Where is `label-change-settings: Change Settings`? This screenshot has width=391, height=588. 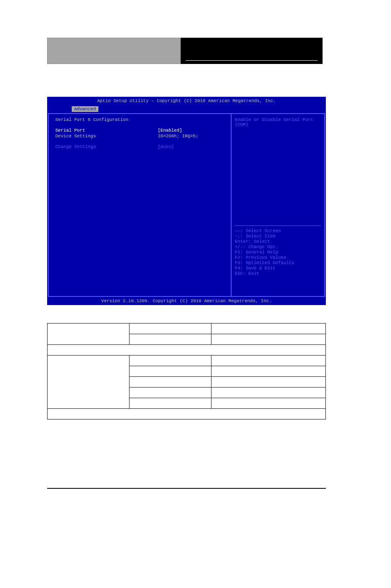
label-change-settings: Change Settings is located at coordinates (107, 147).